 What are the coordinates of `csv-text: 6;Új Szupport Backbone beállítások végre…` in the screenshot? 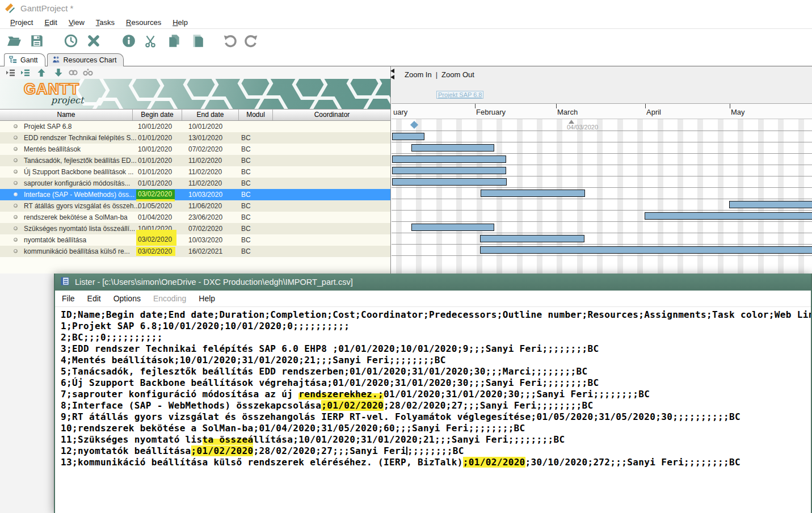 It's located at (330, 382).